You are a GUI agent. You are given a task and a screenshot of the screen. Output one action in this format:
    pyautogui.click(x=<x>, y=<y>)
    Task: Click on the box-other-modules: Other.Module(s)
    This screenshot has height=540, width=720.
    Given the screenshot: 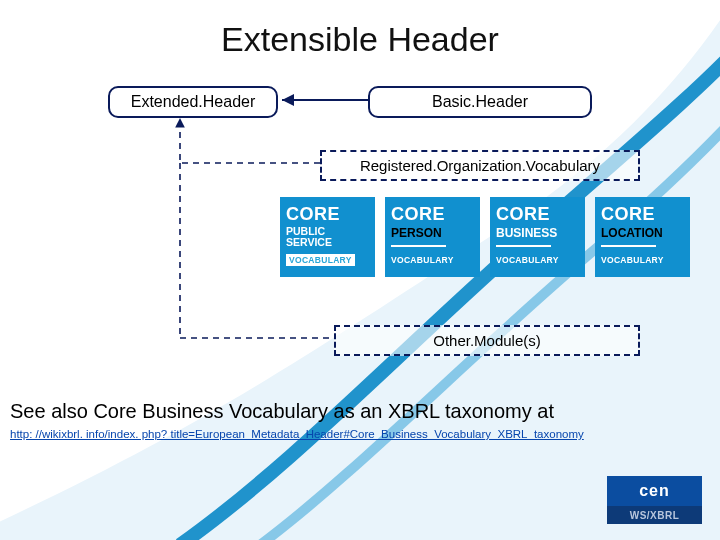 What is the action you would take?
    pyautogui.click(x=487, y=340)
    